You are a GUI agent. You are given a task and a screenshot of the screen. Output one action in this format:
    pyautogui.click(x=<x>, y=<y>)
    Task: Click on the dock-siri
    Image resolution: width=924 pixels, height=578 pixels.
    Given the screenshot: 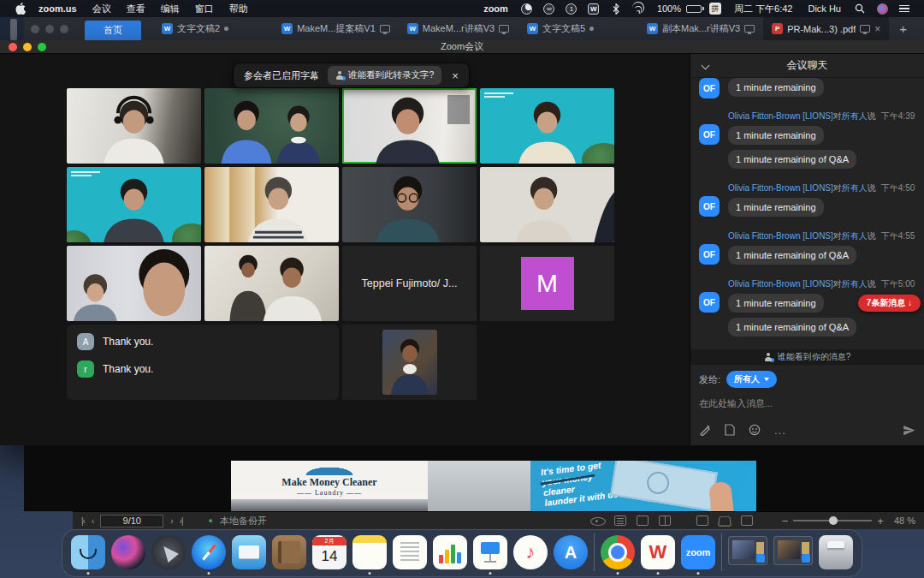 What is the action you would take?
    pyautogui.click(x=128, y=552)
    